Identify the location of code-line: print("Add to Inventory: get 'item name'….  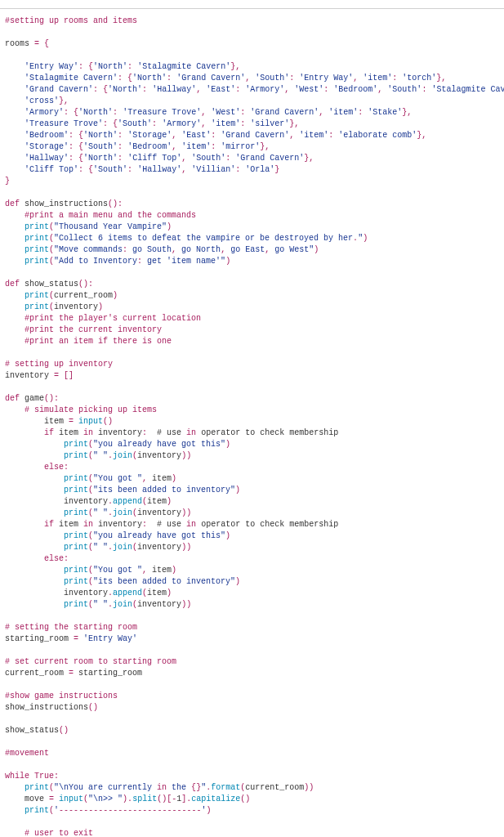
(118, 262).